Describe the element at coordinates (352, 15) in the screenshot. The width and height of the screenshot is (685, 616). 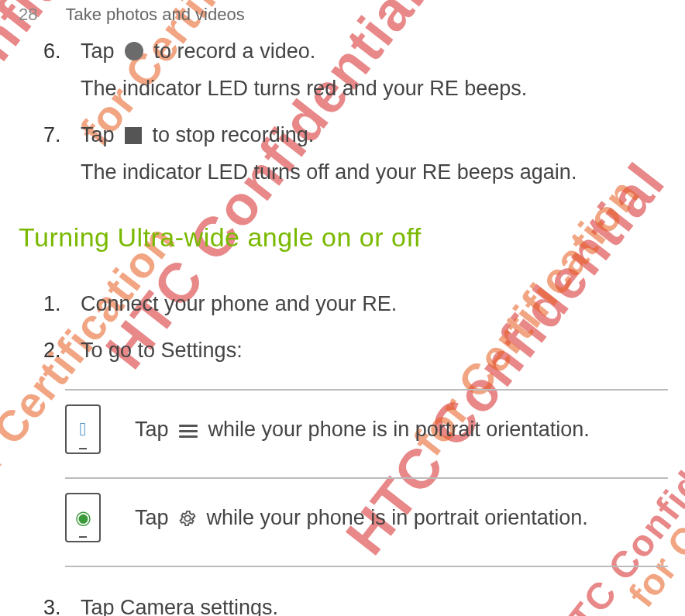
I see `page-header: 28 Take photos and videos` at that location.